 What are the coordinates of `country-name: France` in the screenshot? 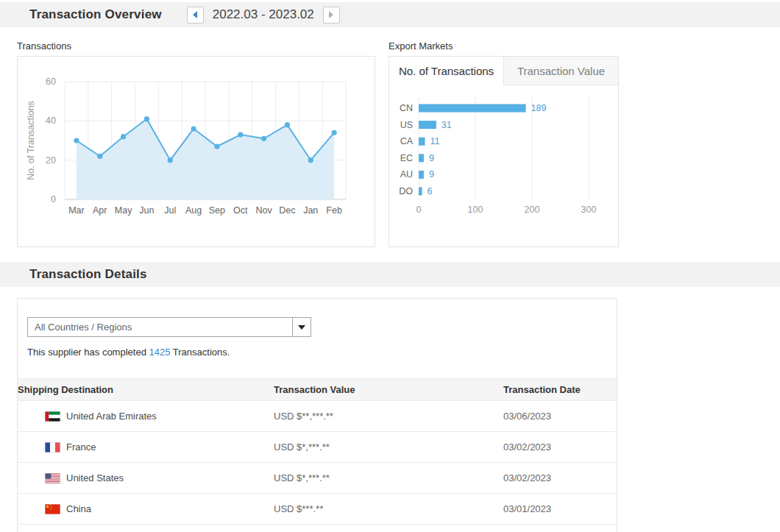 It's located at (81, 447).